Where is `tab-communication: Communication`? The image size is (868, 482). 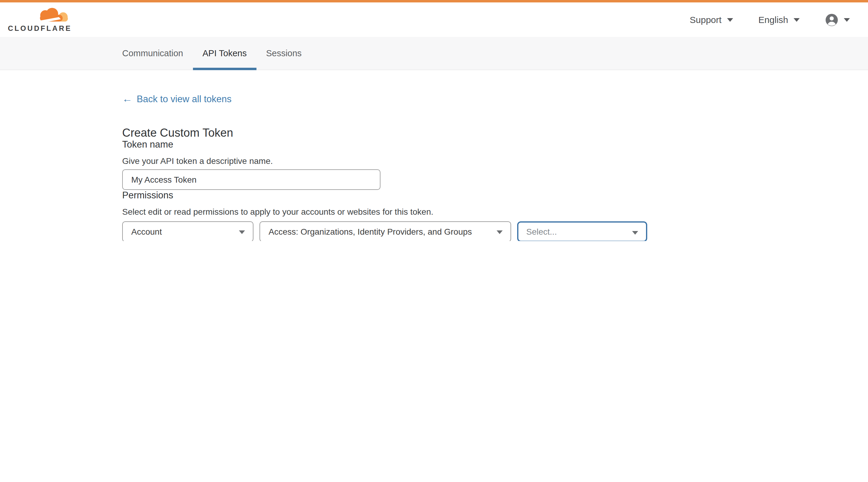 tab-communication: Communication is located at coordinates (153, 53).